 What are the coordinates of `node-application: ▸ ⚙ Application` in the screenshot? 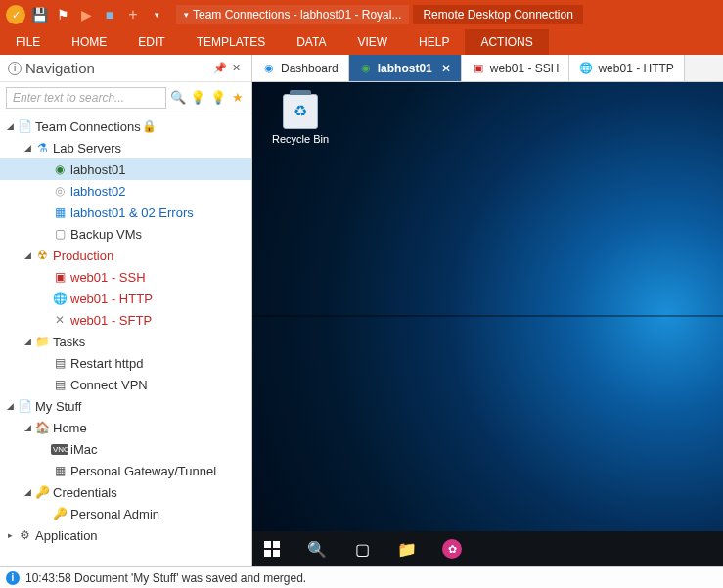 It's located at (125, 535).